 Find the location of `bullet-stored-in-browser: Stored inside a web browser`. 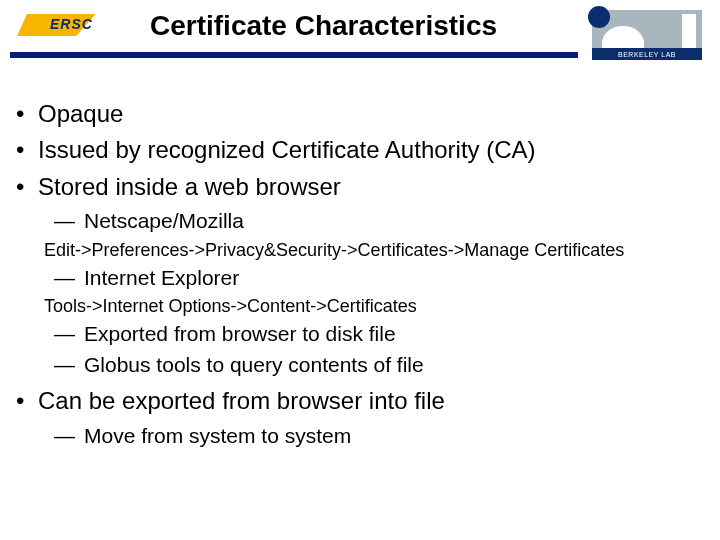

bullet-stored-in-browser: Stored inside a web browser is located at coordinates (368, 187).